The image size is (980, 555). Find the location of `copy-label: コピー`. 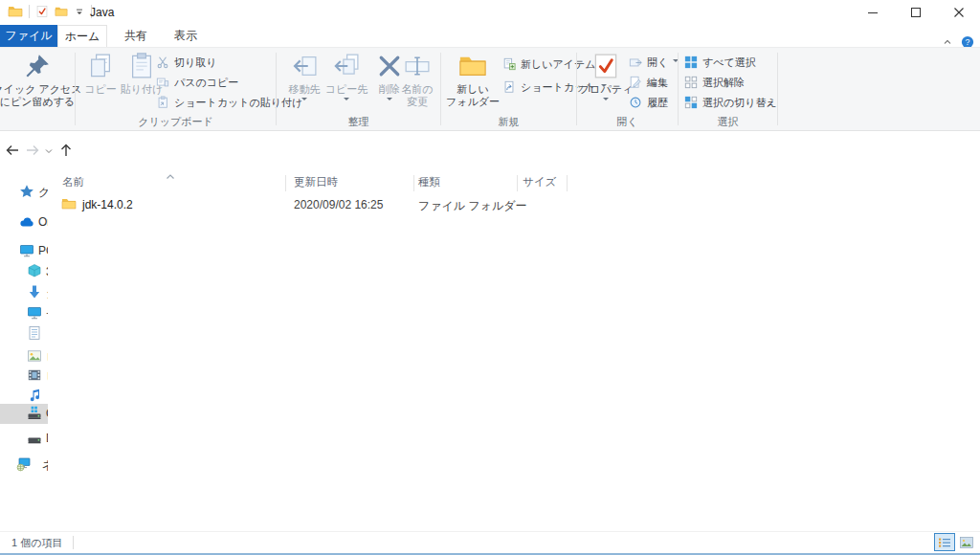

copy-label: コピー is located at coordinates (100, 90).